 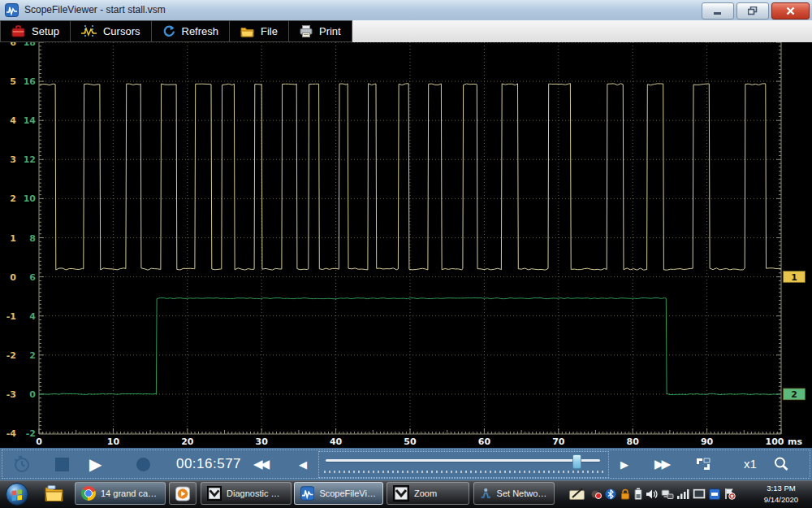 I want to click on close-button, so click(x=791, y=11).